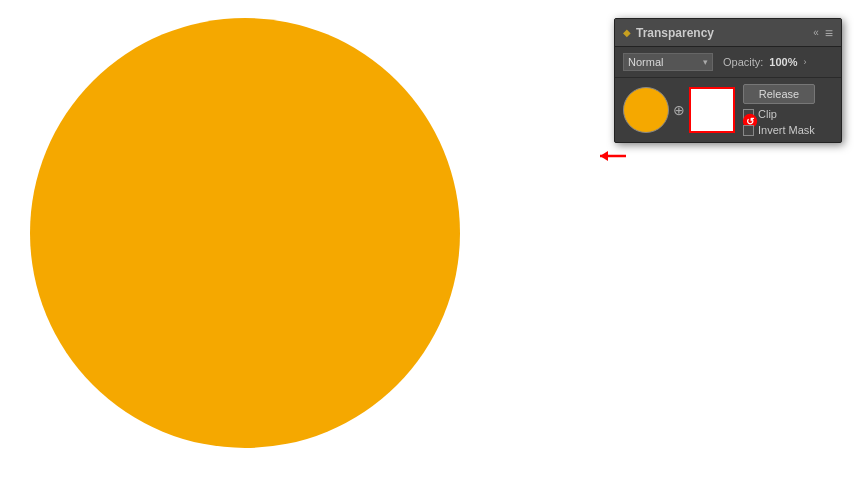 The width and height of the screenshot is (866, 500). What do you see at coordinates (679, 110) in the screenshot?
I see `chain-link-icon: ⊕` at bounding box center [679, 110].